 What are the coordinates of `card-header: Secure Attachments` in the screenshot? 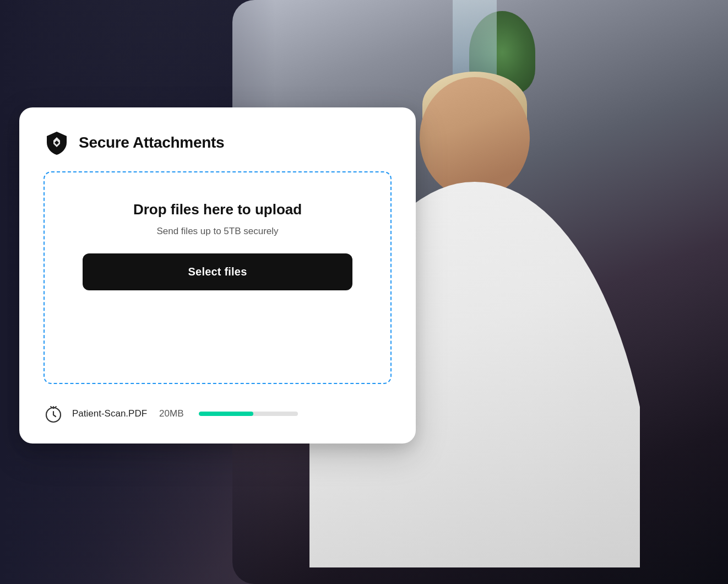 It's located at (218, 143).